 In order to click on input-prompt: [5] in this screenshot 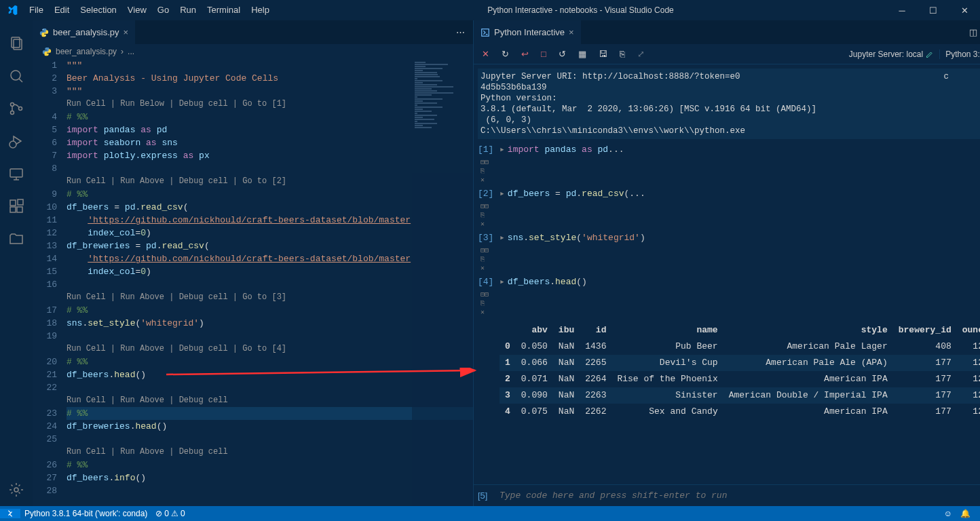, I will do `click(489, 495)`.